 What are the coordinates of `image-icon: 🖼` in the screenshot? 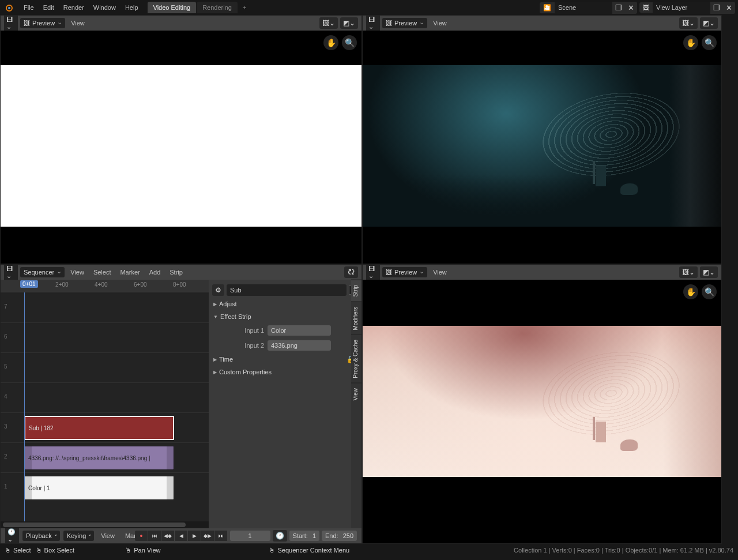 It's located at (389, 272).